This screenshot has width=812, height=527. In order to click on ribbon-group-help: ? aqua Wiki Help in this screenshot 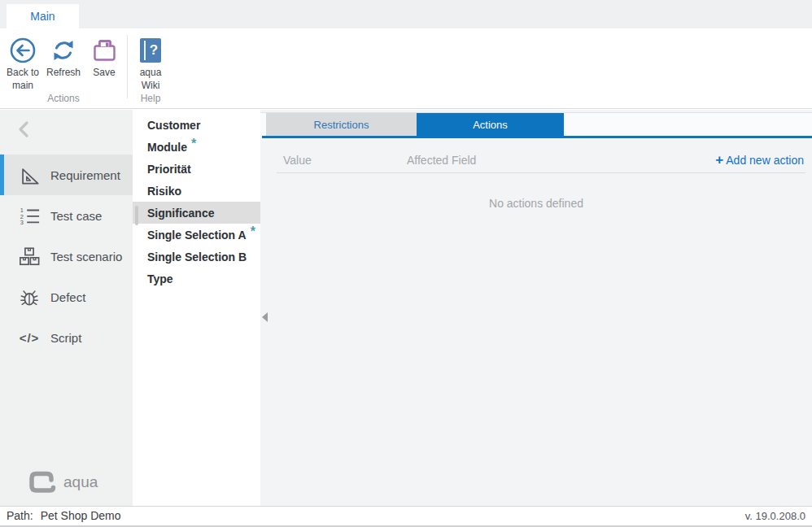, I will do `click(151, 68)`.